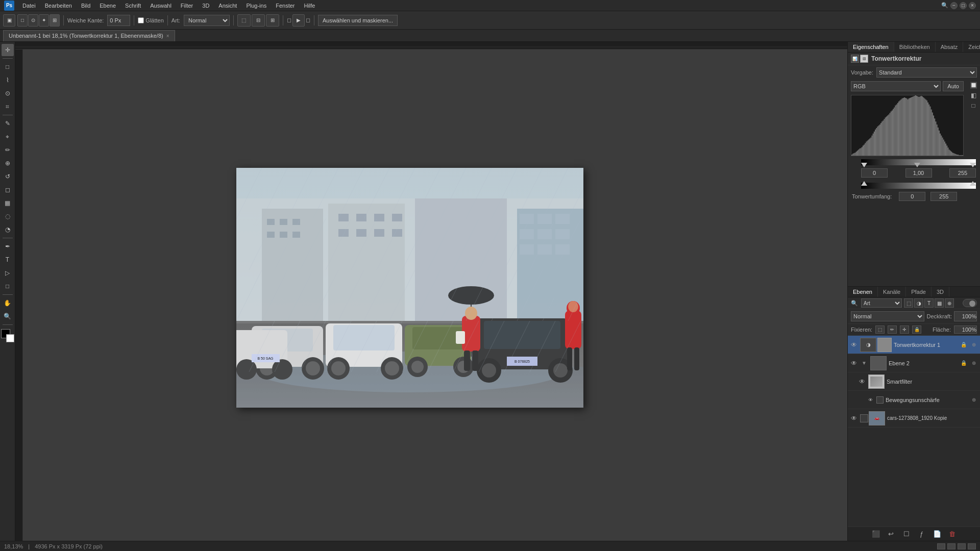  What do you see at coordinates (33, 20) in the screenshot?
I see `lasso-select-btn: ⊙` at bounding box center [33, 20].